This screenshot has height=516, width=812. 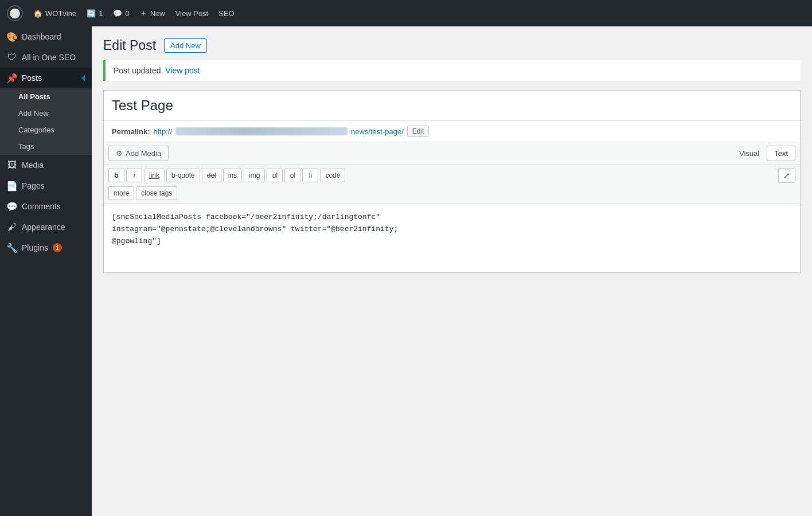 What do you see at coordinates (46, 248) in the screenshot?
I see `sidebar-item-plugins: 🔧 Plugins 1` at bounding box center [46, 248].